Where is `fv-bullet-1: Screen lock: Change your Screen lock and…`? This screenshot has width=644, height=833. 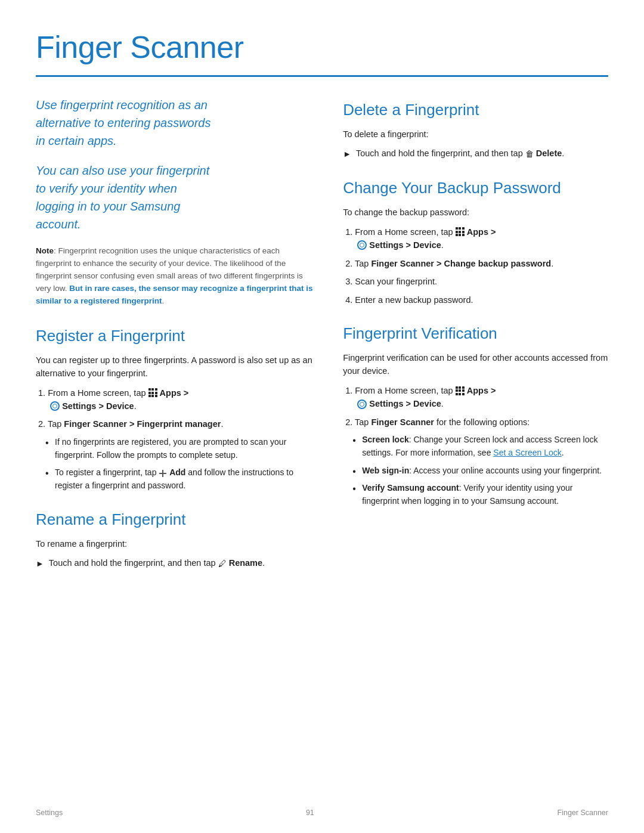
fv-bullet-1: Screen lock: Change your Screen lock and… is located at coordinates (481, 446).